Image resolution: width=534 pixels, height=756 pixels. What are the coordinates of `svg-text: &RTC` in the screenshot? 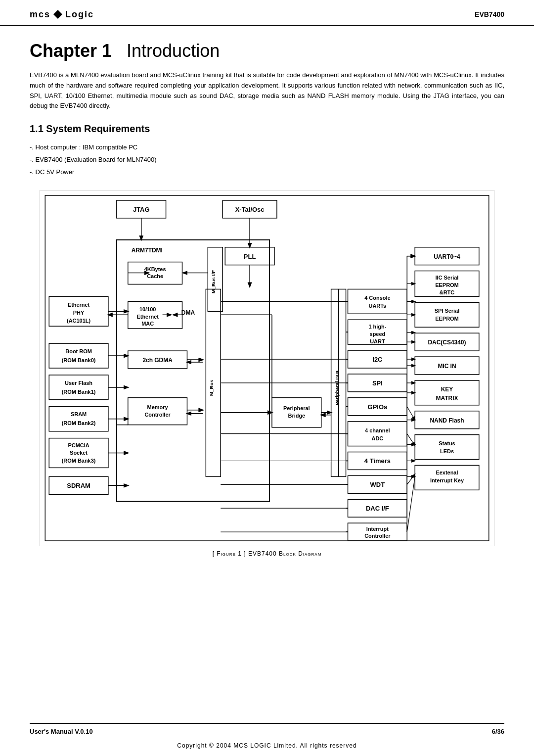 It's located at (447, 293).